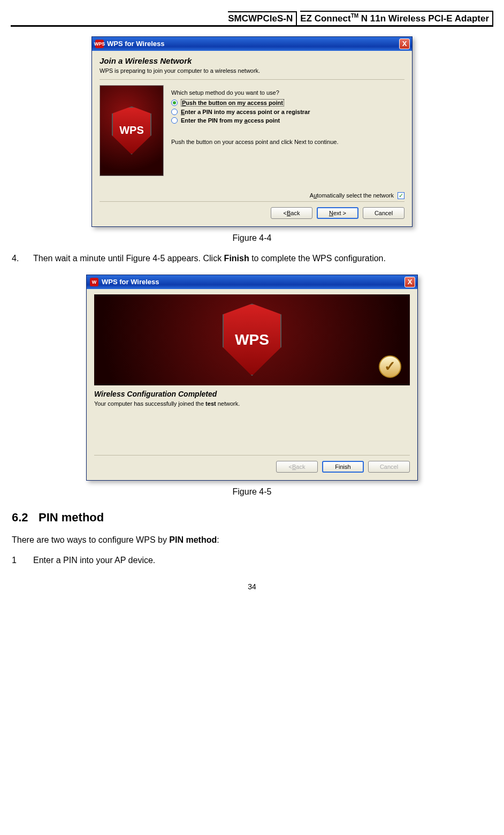  I want to click on page-header: SMCWPCIeS-N EZ ConnectTM N 11n Wireless …, so click(252, 18).